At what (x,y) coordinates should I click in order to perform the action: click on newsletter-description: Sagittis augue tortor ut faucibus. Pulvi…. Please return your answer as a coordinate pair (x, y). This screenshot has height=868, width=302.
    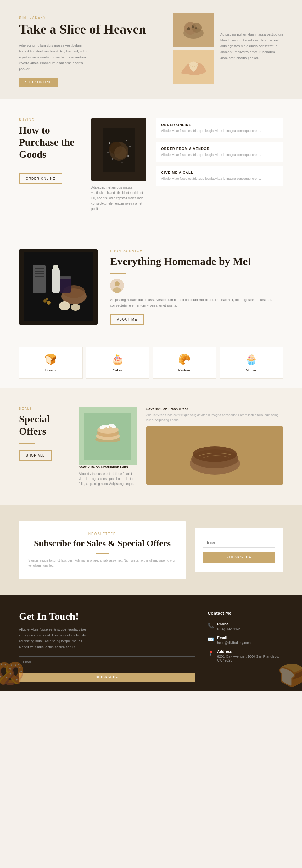
    Looking at the image, I should click on (102, 563).